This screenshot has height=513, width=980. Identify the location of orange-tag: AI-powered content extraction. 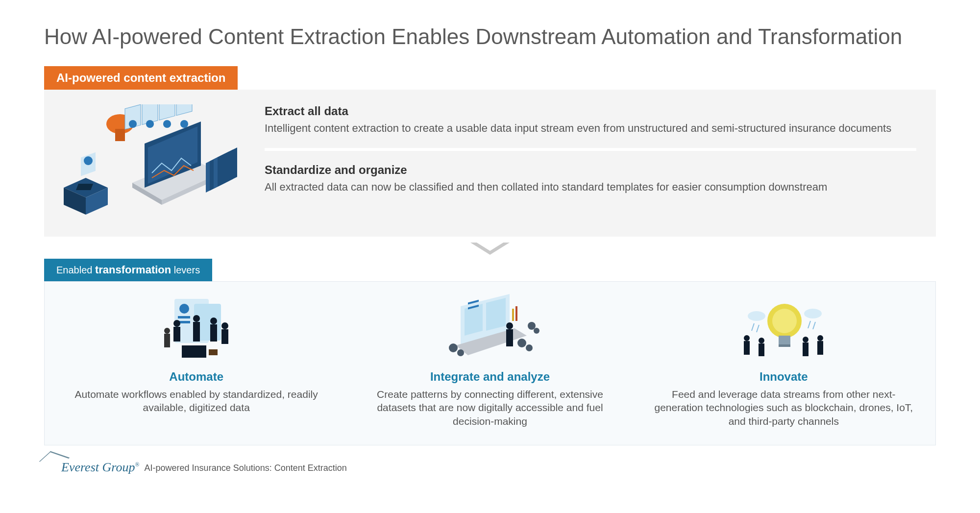
(141, 78).